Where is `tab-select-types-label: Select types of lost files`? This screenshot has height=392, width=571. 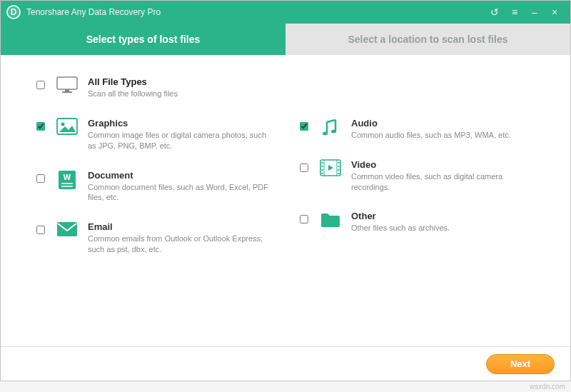 tab-select-types-label: Select types of lost files is located at coordinates (143, 39).